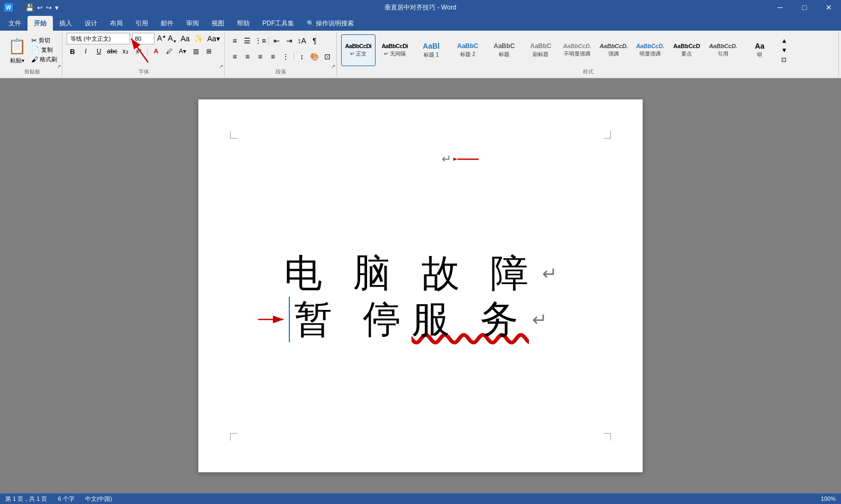  Describe the element at coordinates (15, 23) in the screenshot. I see `tab-file: 文件` at that location.